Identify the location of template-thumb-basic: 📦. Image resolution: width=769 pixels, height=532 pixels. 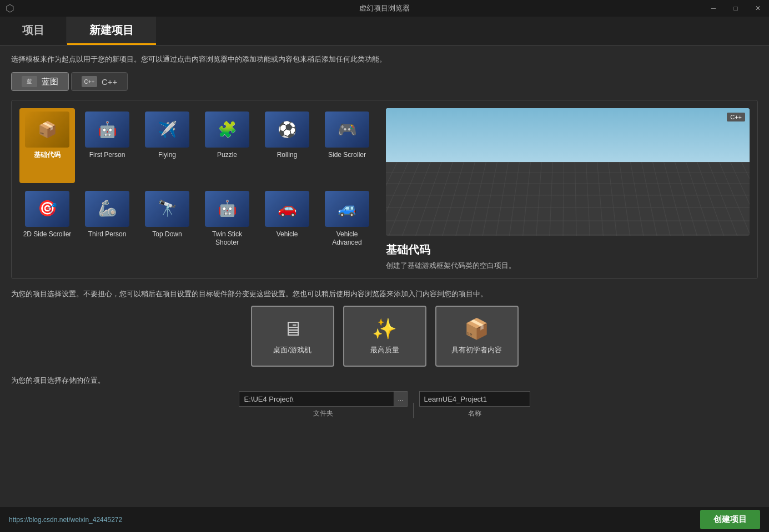
(47, 130).